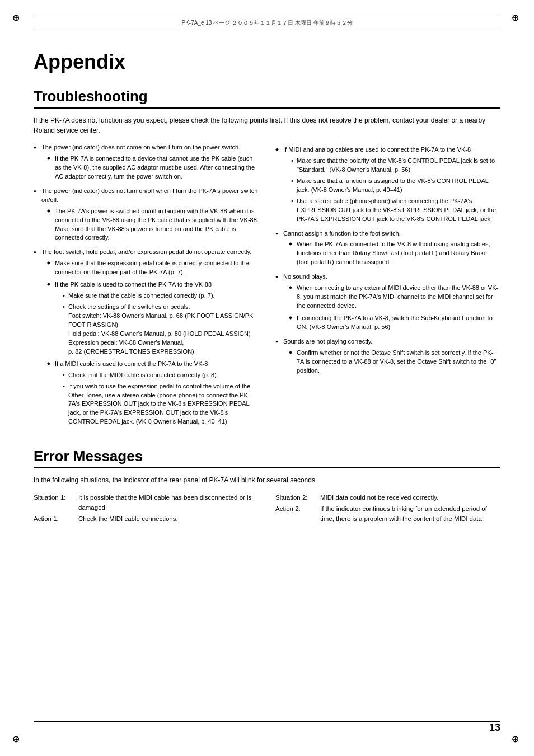  I want to click on action2-row: Action 2: If the indicator continues bli…, so click(388, 514).